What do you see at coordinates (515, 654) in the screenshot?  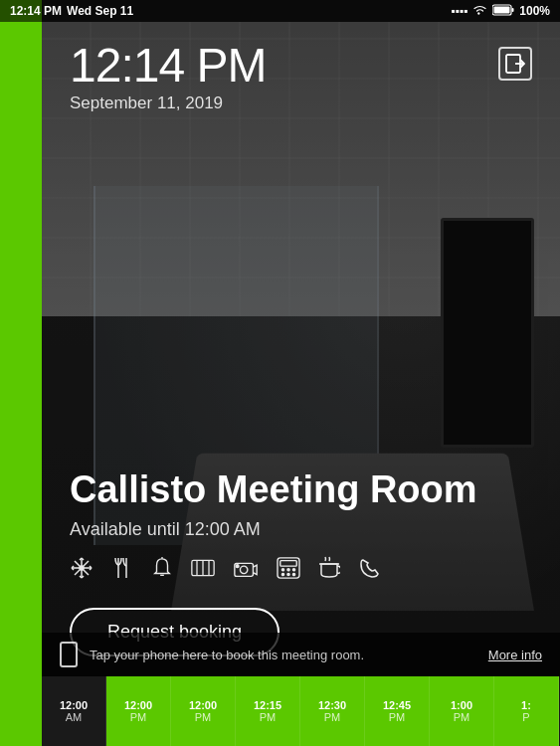 I see `more-info-link: More info` at bounding box center [515, 654].